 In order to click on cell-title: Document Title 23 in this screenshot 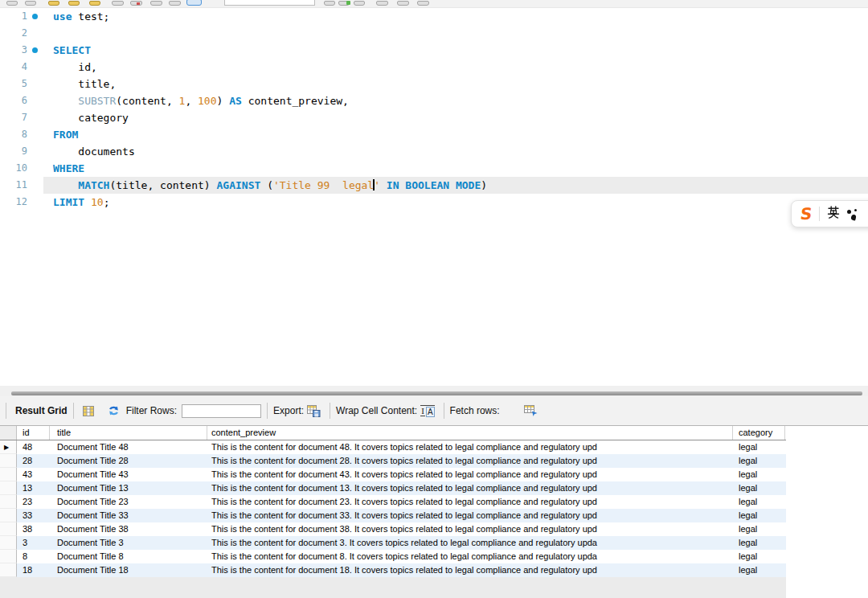, I will do `click(129, 502)`.